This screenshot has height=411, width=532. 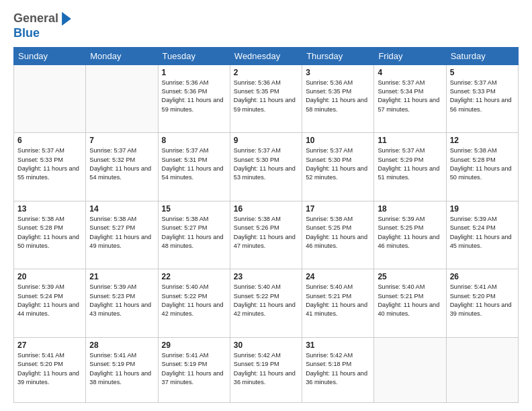 I want to click on day-cell: 18Sunrise: 5:39 AMSunset: 5:25 PMDayligh…, so click(x=410, y=235).